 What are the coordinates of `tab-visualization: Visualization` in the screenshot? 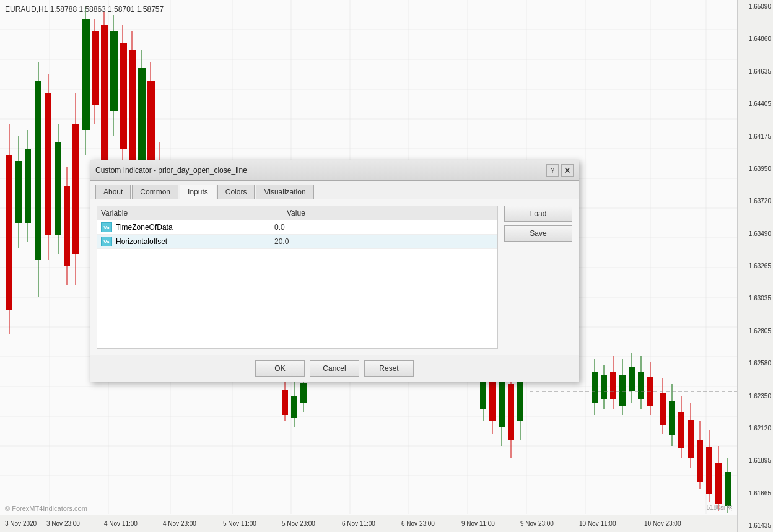 It's located at (285, 192).